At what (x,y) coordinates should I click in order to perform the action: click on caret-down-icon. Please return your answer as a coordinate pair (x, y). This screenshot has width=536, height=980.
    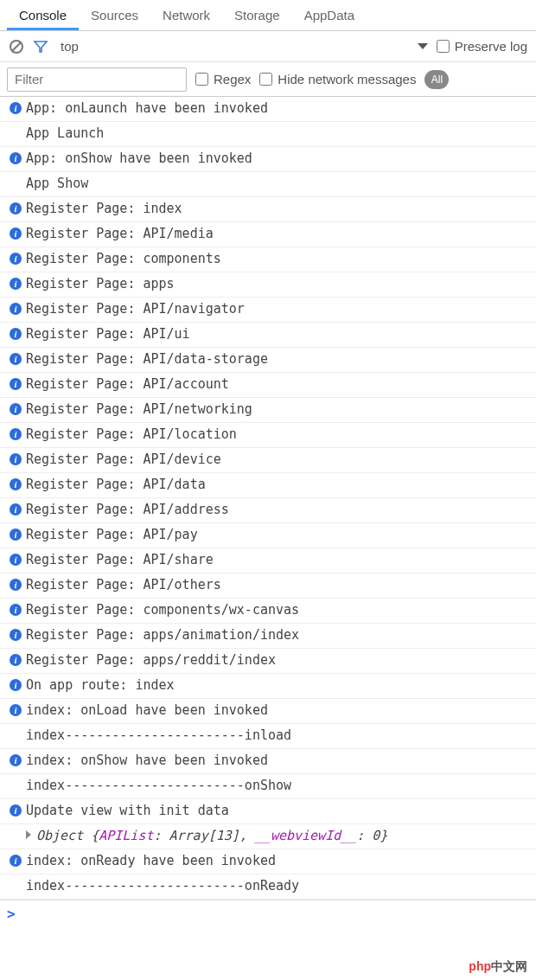
    Looking at the image, I should click on (423, 47).